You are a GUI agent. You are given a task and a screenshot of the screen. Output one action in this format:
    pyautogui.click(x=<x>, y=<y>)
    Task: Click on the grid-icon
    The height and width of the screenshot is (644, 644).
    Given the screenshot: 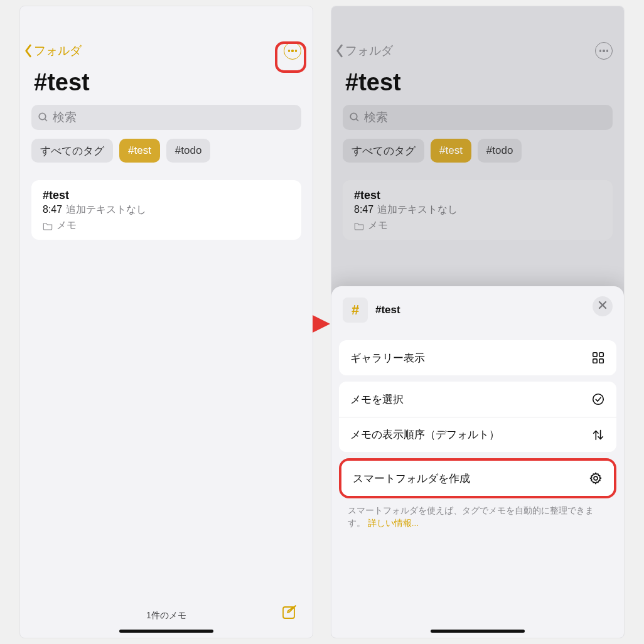 What is the action you would take?
    pyautogui.click(x=598, y=358)
    